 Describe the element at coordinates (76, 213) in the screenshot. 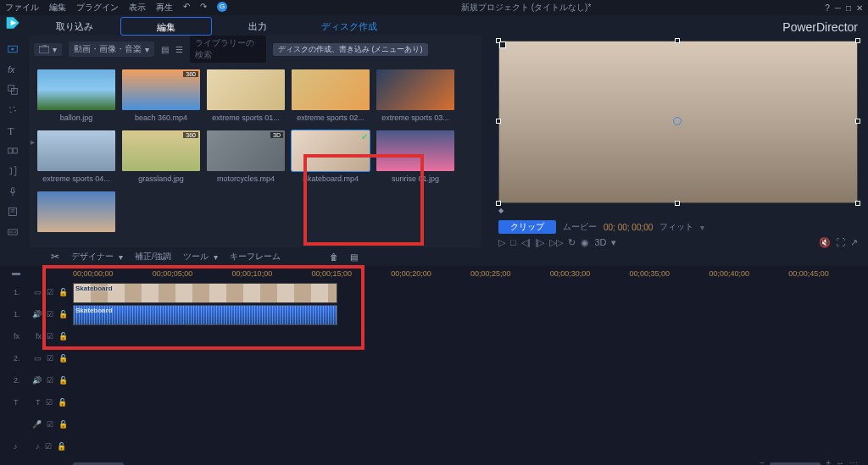

I see `media-thumb` at that location.